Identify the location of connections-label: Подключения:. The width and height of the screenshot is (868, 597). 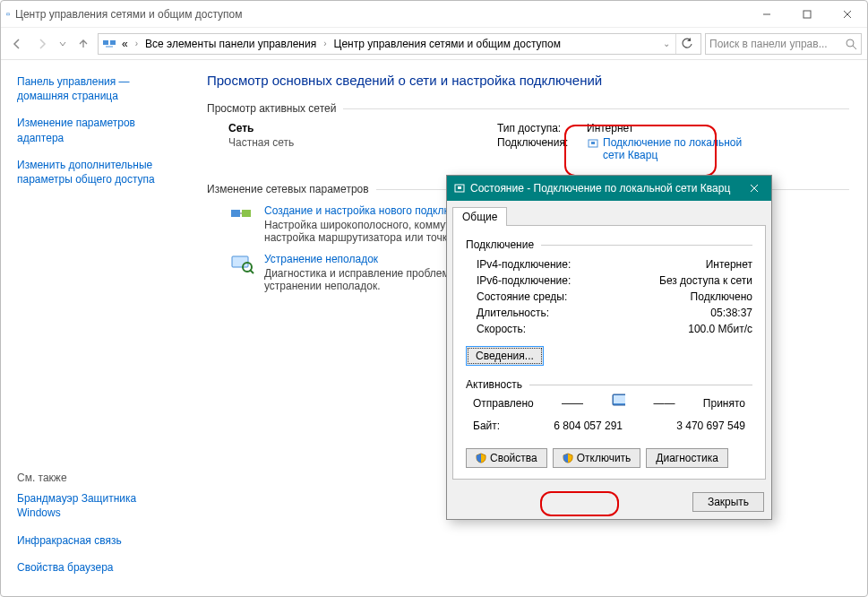
(542, 149).